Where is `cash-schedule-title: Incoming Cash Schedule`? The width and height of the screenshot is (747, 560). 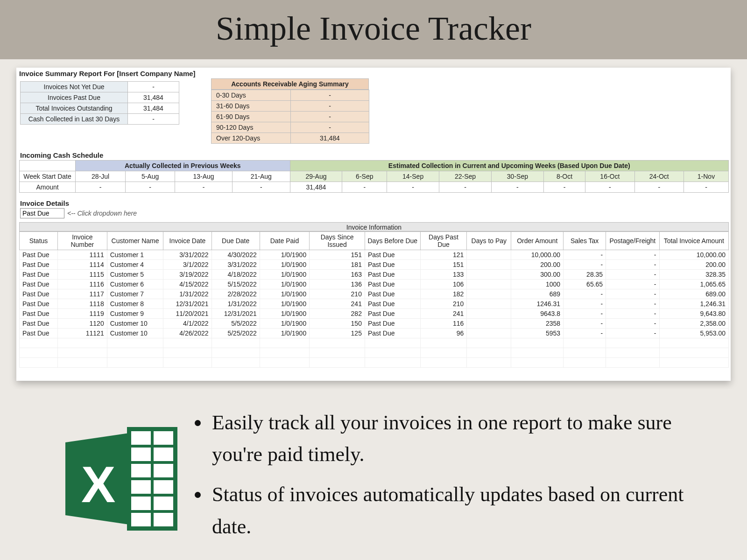 cash-schedule-title: Incoming Cash Schedule is located at coordinates (374, 155).